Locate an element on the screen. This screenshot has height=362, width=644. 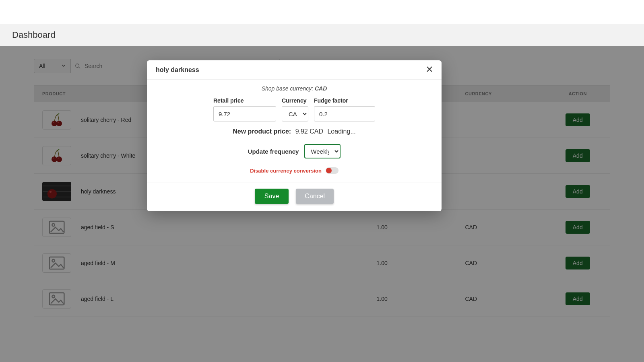
toggle-knob is located at coordinates (329, 171).